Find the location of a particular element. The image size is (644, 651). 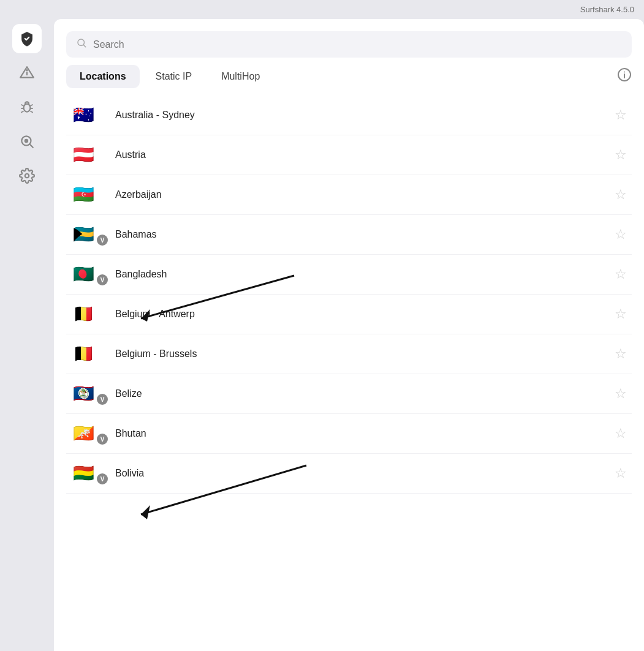

location-name-belize: Belize is located at coordinates (363, 394).